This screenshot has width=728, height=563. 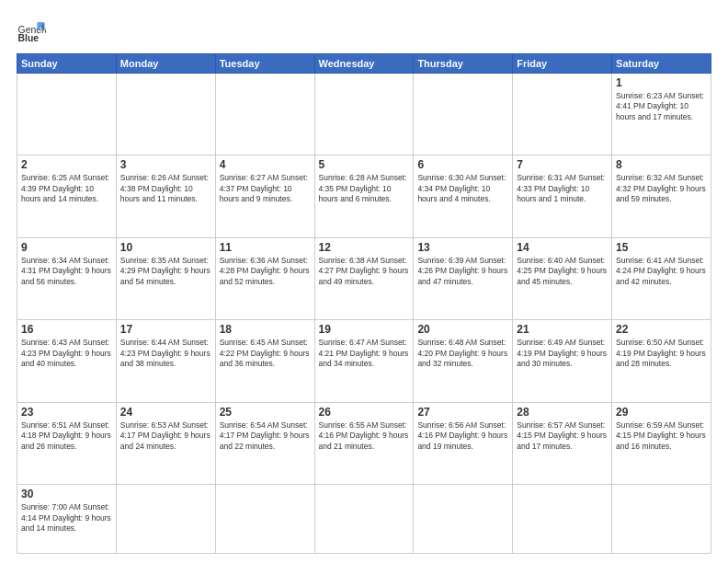 What do you see at coordinates (463, 271) in the screenshot?
I see `day-info: Sunrise: 6:39 AM Sunset: 4:26 PM Dayligh…` at bounding box center [463, 271].